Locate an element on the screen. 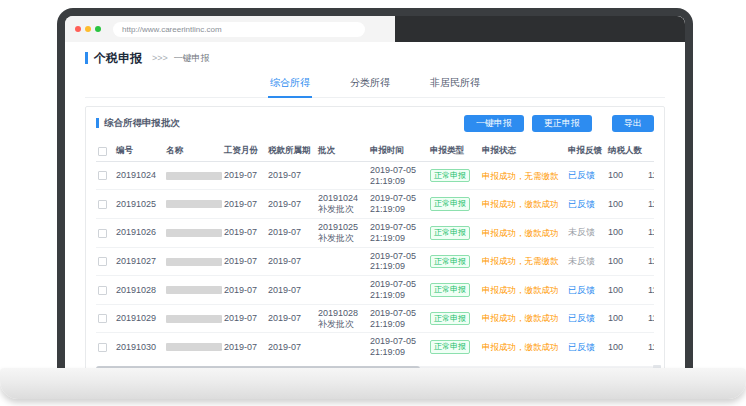  cell-batch: 20191024 补发批次 is located at coordinates (342, 204).